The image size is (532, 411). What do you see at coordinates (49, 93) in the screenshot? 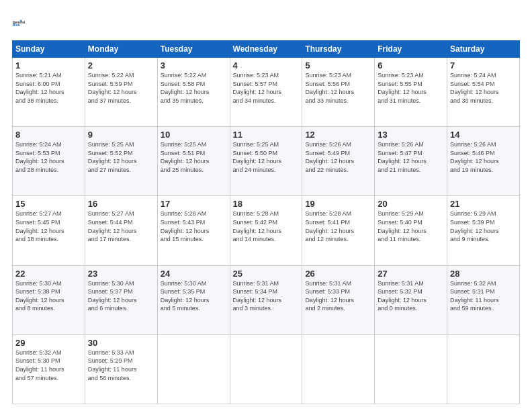
I see `day-cell: 1Sunrise: 5:21 AM Sunset: 6:00 PM Daylig…` at bounding box center [49, 93].